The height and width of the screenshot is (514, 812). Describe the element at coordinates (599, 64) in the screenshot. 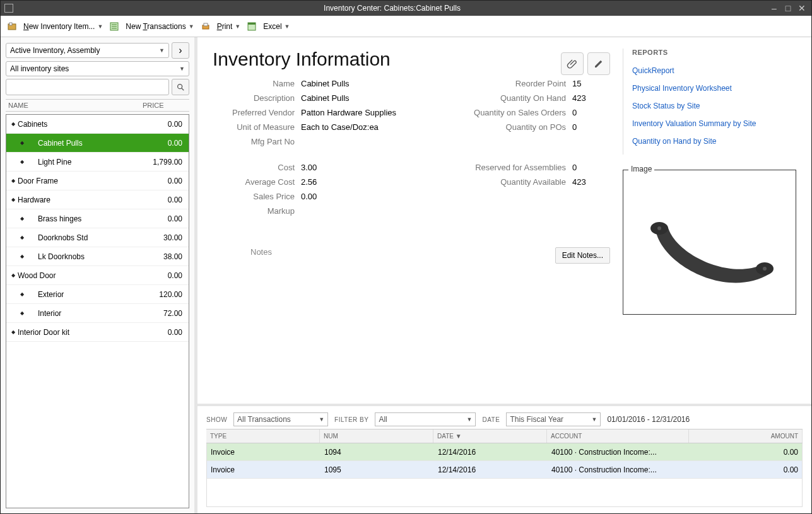

I see `edit-button` at that location.